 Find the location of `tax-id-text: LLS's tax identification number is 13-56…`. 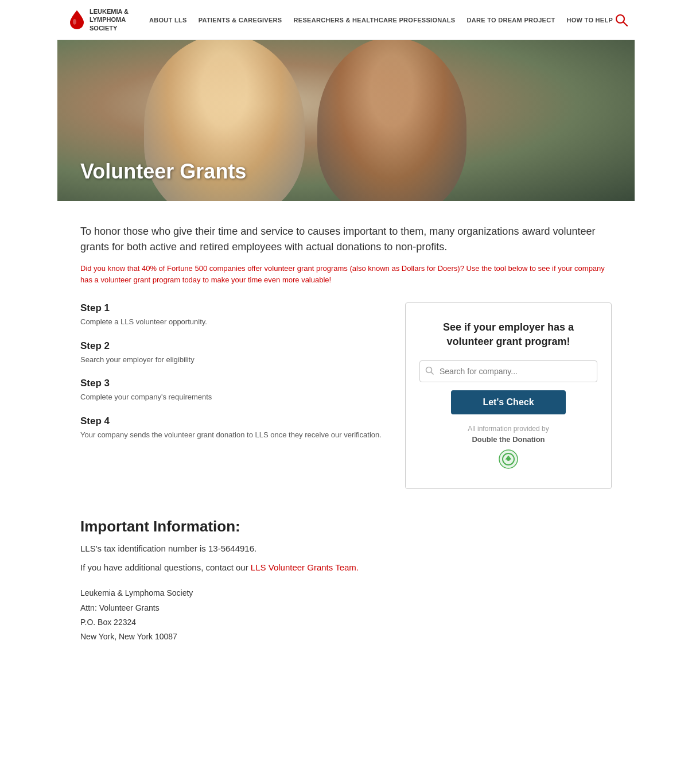

tax-id-text: LLS's tax identification number is 13-56… is located at coordinates (346, 549).